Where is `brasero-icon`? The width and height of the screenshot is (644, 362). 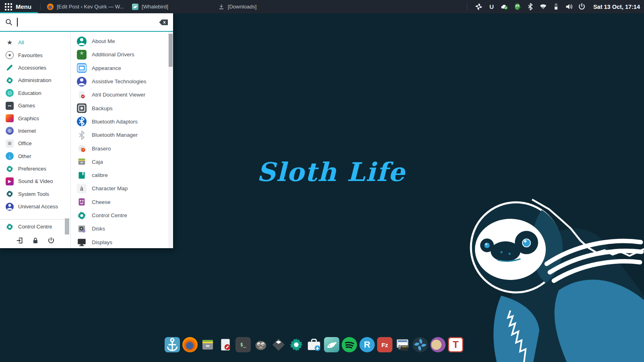
brasero-icon is located at coordinates (82, 148).